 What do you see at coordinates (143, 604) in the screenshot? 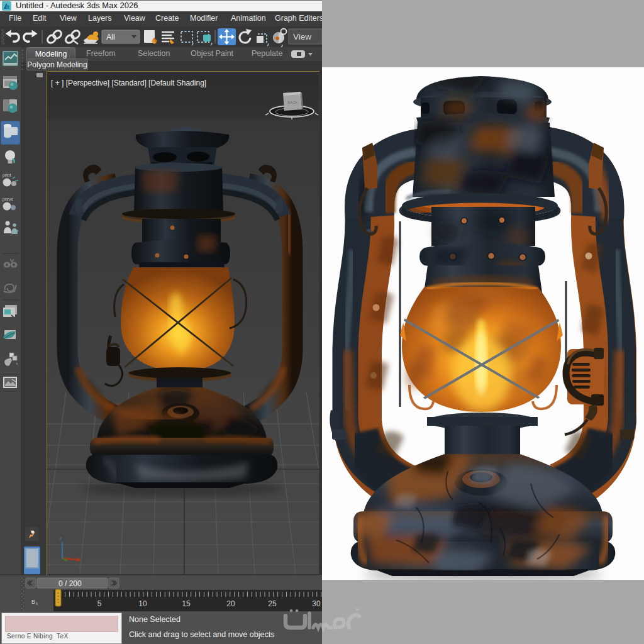
I see `svg-text: 10` at bounding box center [143, 604].